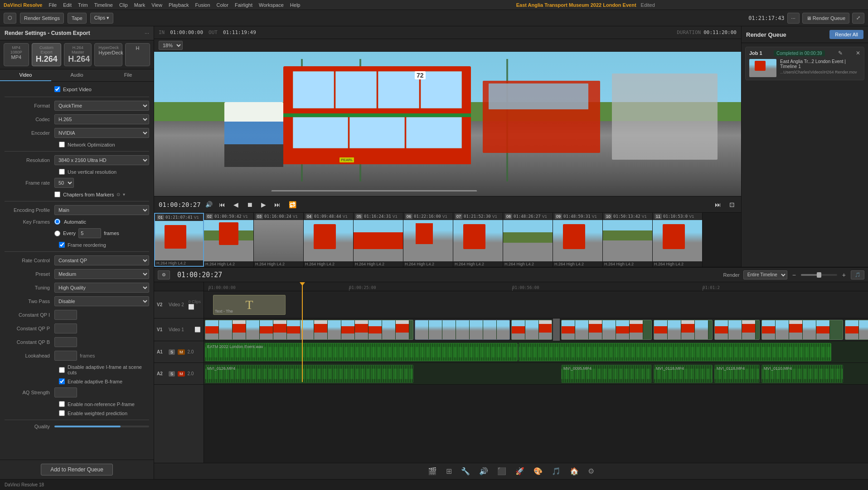 The image size is (868, 490). What do you see at coordinates (77, 470) in the screenshot?
I see `add-to-queue-btn: Add to Render Queue` at bounding box center [77, 470].